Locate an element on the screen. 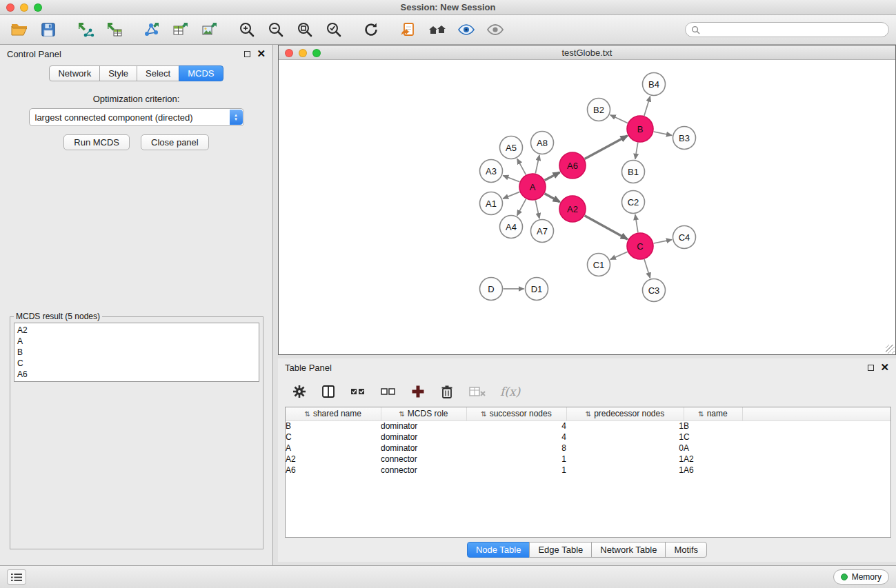  graph-edge-A-A6 is located at coordinates (552, 176).